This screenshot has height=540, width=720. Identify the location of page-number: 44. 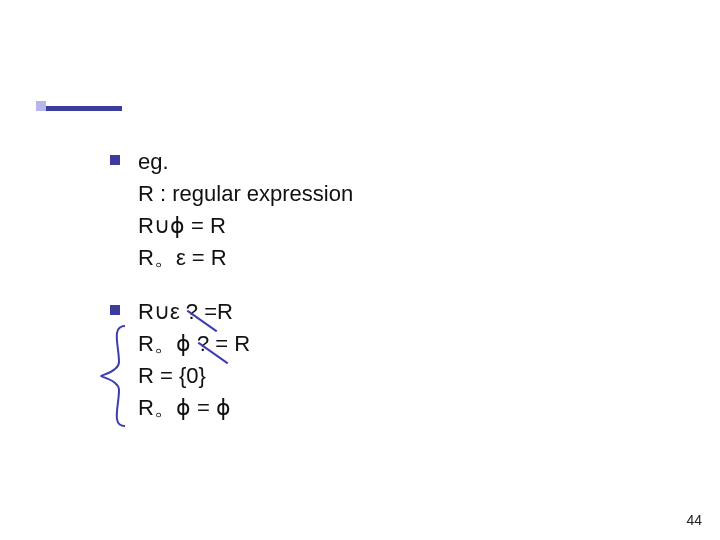
(694, 520).